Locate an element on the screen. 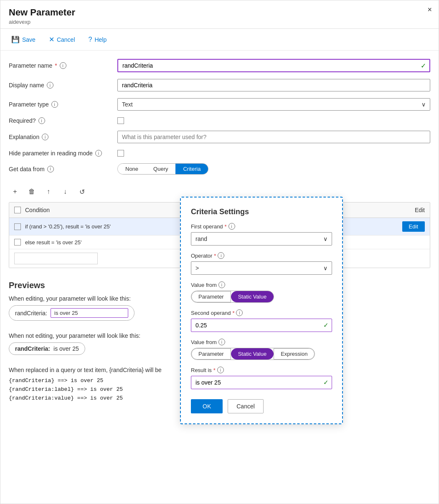 The height and width of the screenshot is (504, 439). parameter-name-input is located at coordinates (274, 66).